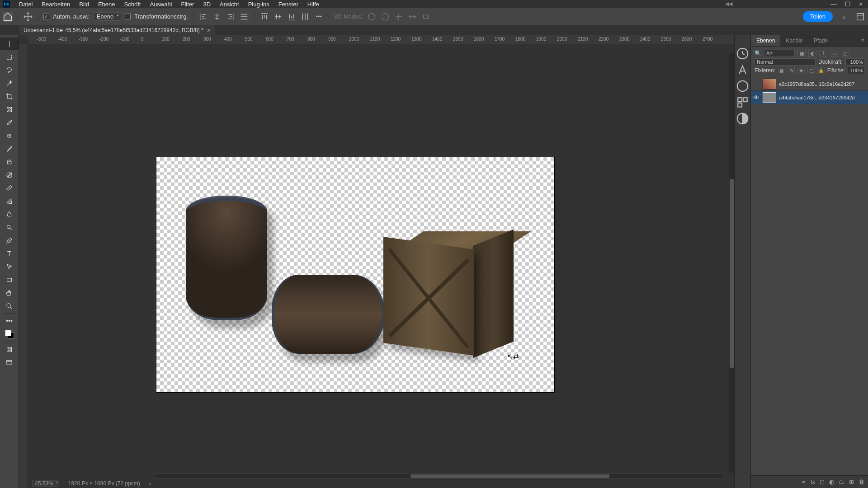  Describe the element at coordinates (9, 201) in the screenshot. I see `gradient-tool` at that location.